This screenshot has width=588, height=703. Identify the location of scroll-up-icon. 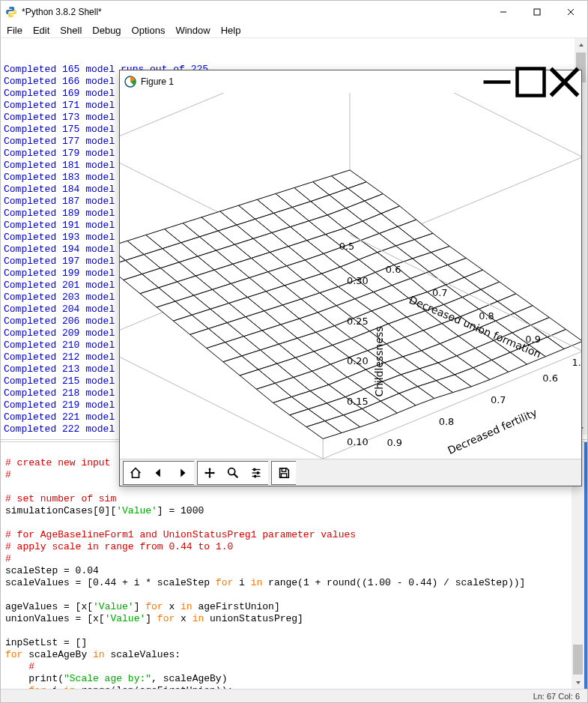
(581, 45).